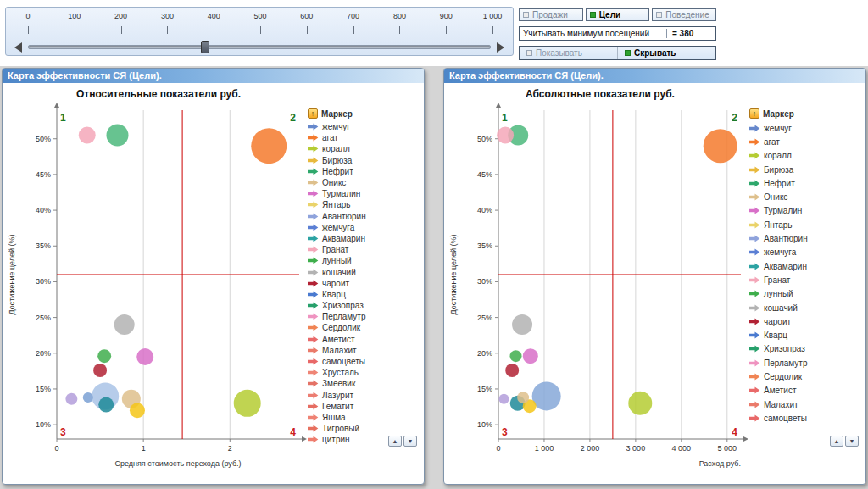  What do you see at coordinates (844, 441) in the screenshot?
I see `legend-scrollers: ▲ ▼` at bounding box center [844, 441].